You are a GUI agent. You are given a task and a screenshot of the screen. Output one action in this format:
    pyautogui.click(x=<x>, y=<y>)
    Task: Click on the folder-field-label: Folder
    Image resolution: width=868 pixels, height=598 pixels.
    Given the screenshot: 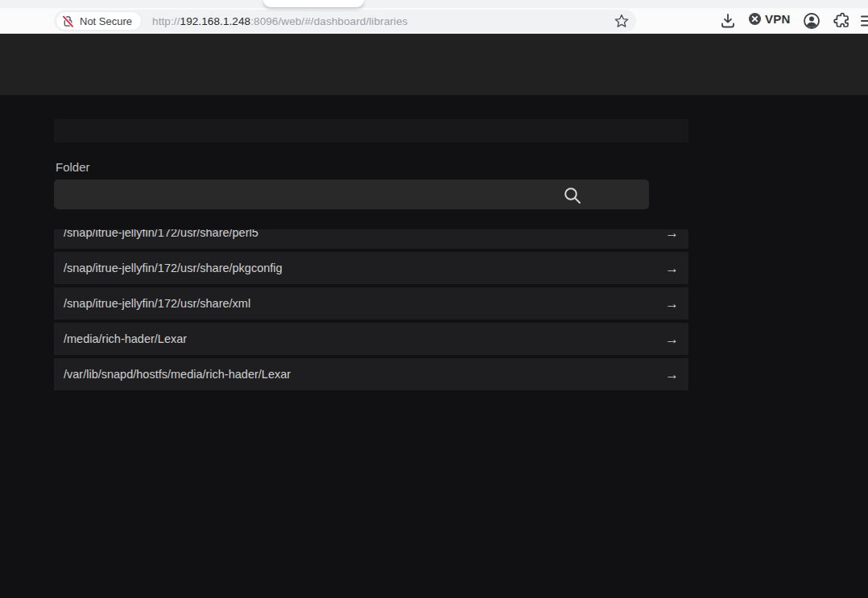 What is the action you would take?
    pyautogui.click(x=72, y=167)
    